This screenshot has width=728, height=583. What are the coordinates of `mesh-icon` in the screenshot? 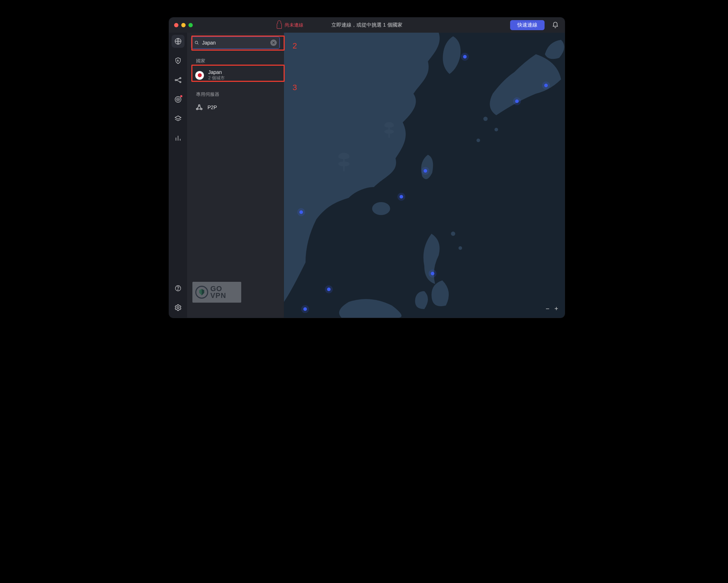 It's located at (178, 80).